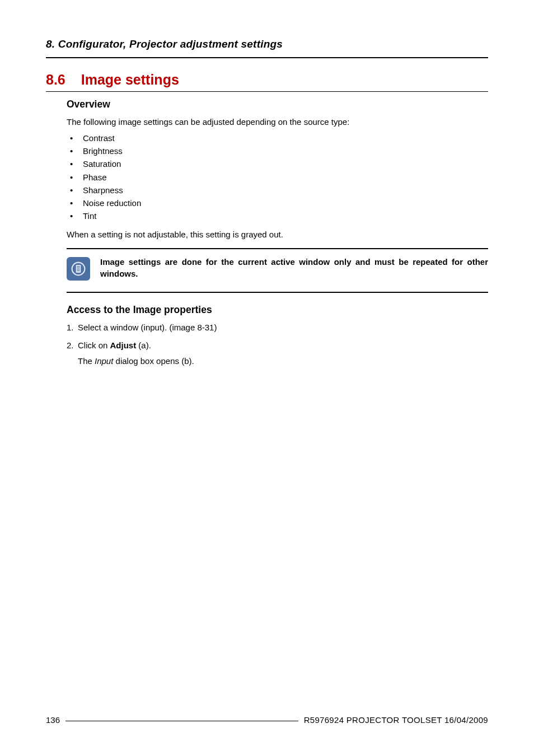 This screenshot has height=756, width=534. Describe the element at coordinates (86, 361) in the screenshot. I see `sub-pre: The` at that location.